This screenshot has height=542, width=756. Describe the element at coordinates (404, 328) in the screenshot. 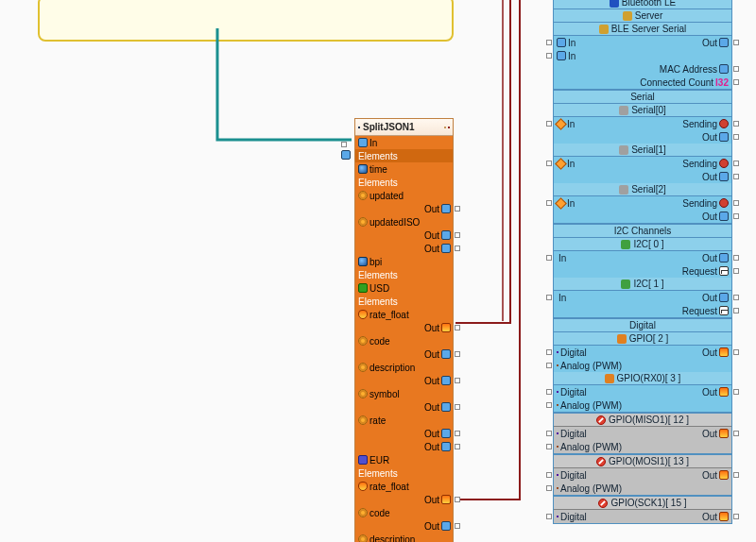

I see `usd-rate-float-out: Out` at that location.